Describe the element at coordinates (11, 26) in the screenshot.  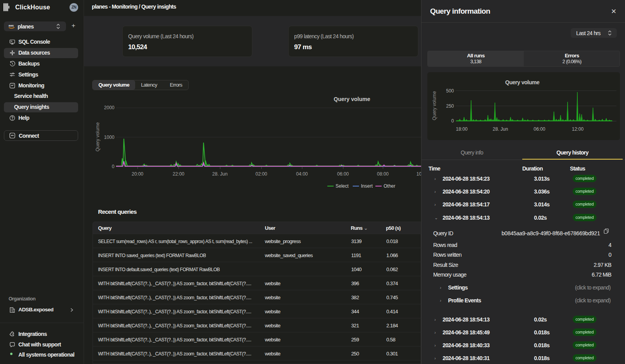
I see `svg-text: aws` at that location.